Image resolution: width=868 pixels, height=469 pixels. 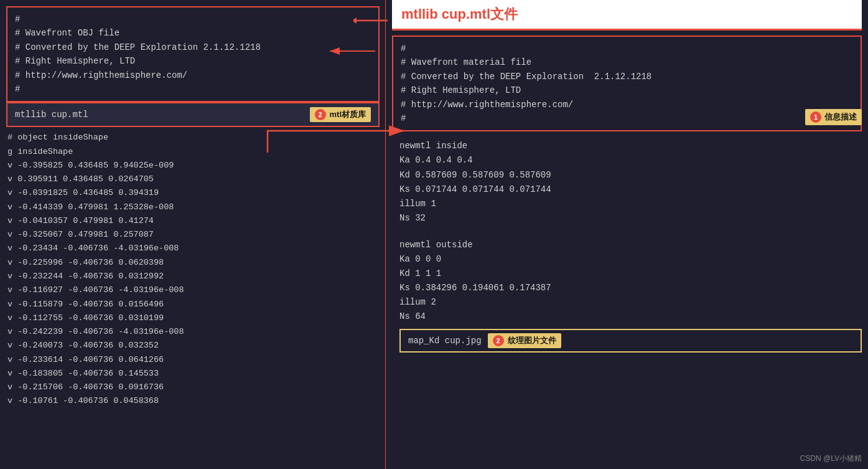 I want to click on left-code-2: v -0.395825 0.436485 9.94025e-009, so click(x=193, y=166).